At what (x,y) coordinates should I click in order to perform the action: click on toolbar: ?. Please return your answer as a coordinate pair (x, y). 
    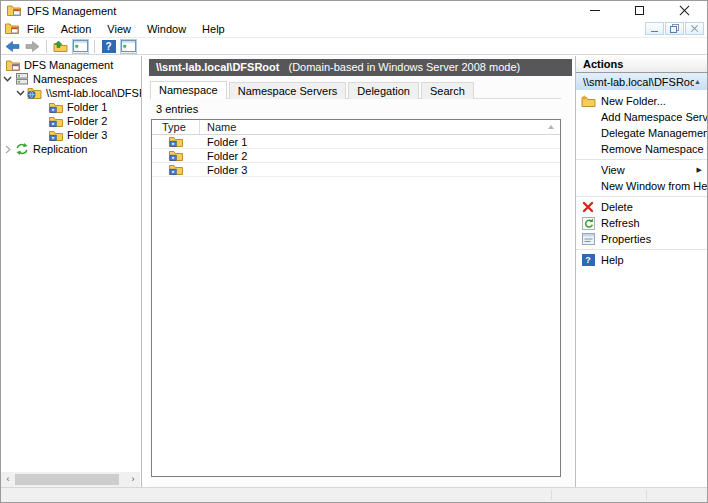
    Looking at the image, I should click on (354, 46).